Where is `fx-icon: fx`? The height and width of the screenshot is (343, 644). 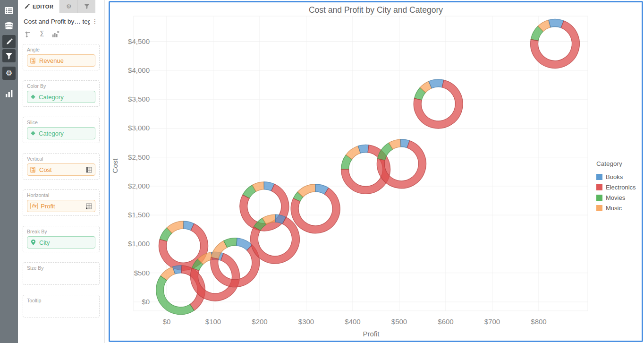
fx-icon: fx is located at coordinates (34, 206).